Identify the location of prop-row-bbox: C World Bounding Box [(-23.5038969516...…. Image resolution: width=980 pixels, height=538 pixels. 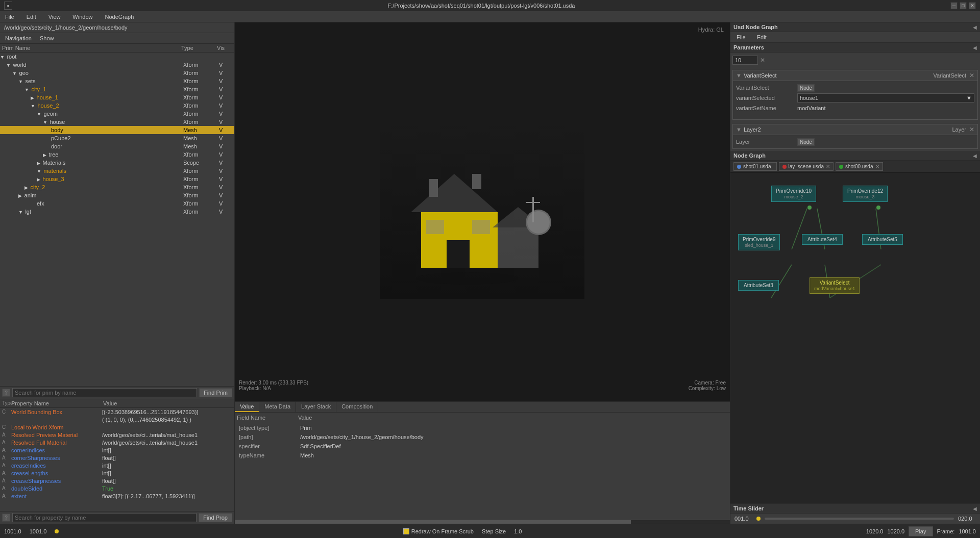
(117, 412).